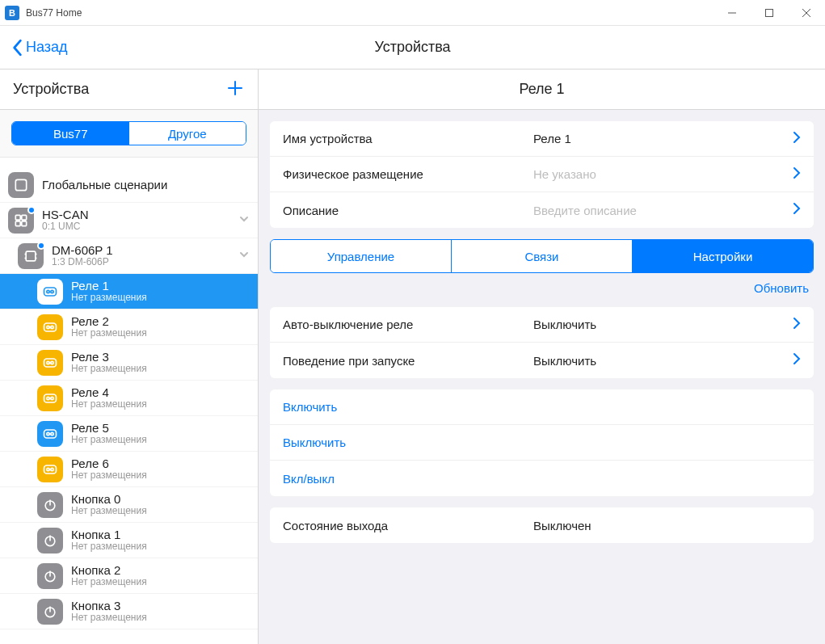  What do you see at coordinates (40, 48) in the screenshot?
I see `back-button: Назад` at bounding box center [40, 48].